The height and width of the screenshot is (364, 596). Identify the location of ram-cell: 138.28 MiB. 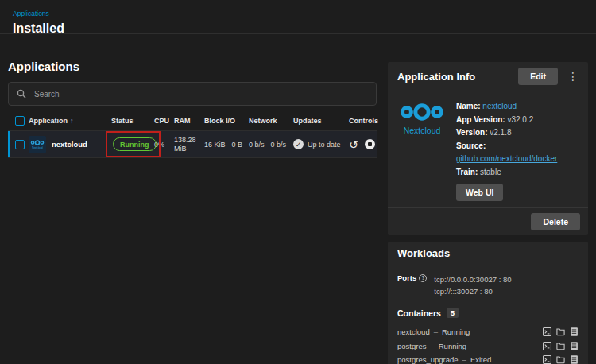
(188, 145).